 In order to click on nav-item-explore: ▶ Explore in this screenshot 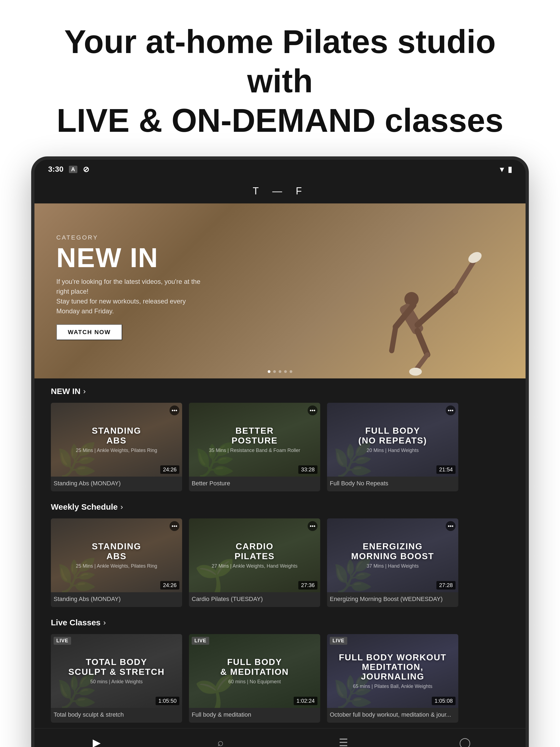, I will do `click(97, 742)`.